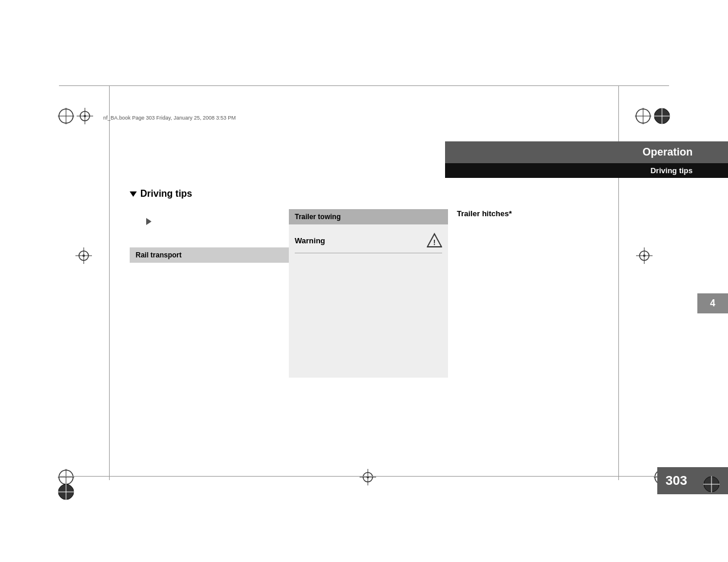  I want to click on section-title-text: Driving tips, so click(166, 194).